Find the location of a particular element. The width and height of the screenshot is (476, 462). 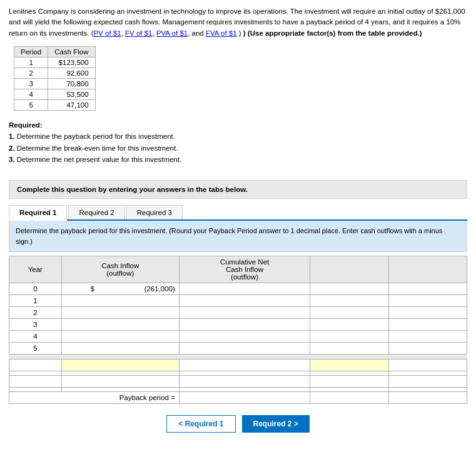

tabs-row: Required 1 Required 2 Required 3 is located at coordinates (238, 213).